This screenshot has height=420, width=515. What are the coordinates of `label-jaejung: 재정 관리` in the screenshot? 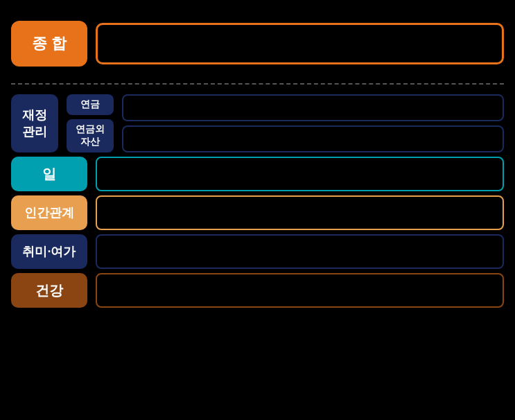 It's located at (35, 123).